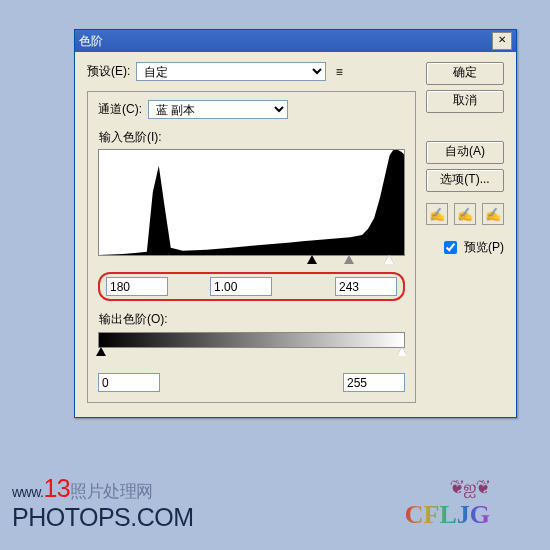 The image size is (550, 550). Describe the element at coordinates (465, 102) in the screenshot. I see `cancel-button: 取消` at that location.